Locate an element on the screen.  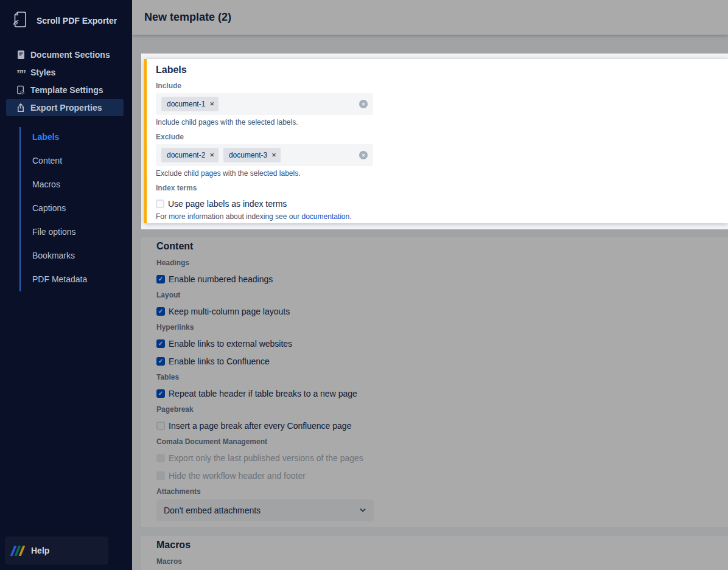
tables-group-label: Tables is located at coordinates (436, 377).